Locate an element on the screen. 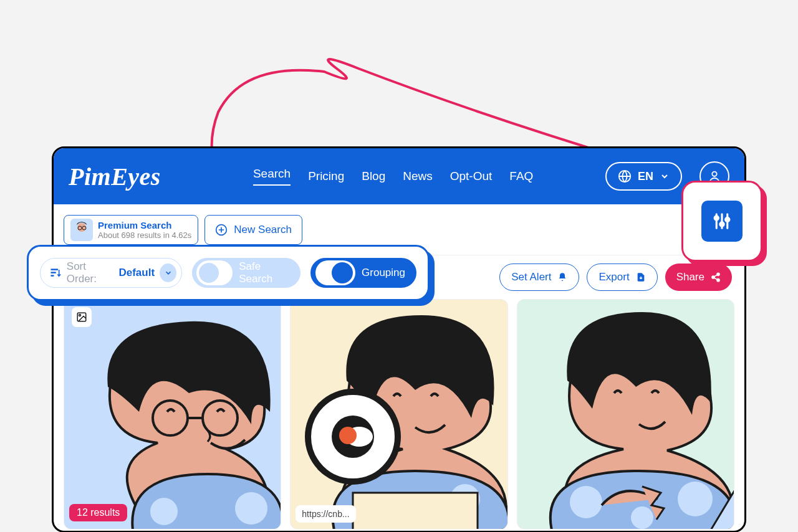  bell-icon is located at coordinates (562, 277).